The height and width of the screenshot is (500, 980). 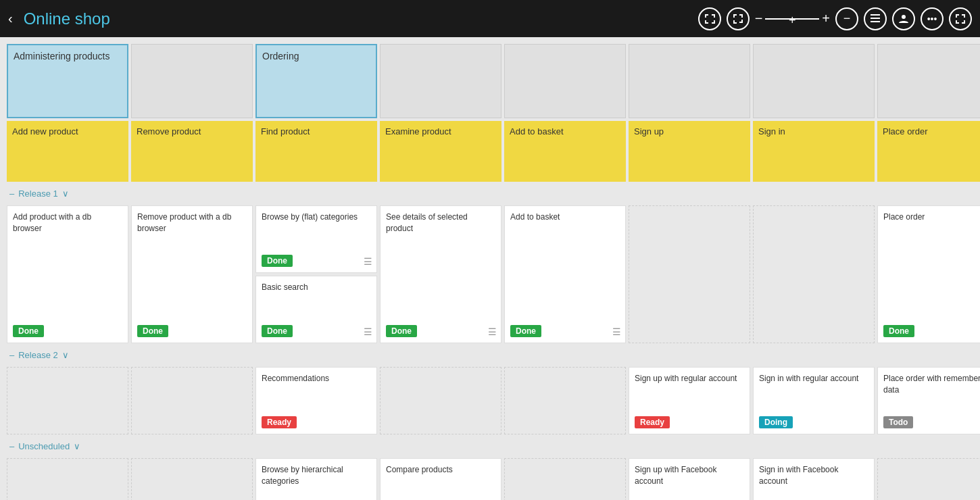 I want to click on release-1-dash: –, so click(x=12, y=193).